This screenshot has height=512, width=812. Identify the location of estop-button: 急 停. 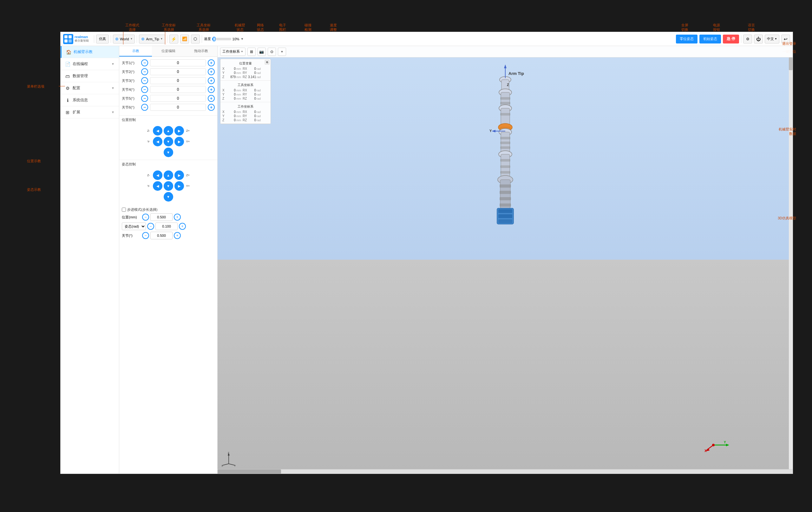
(731, 39).